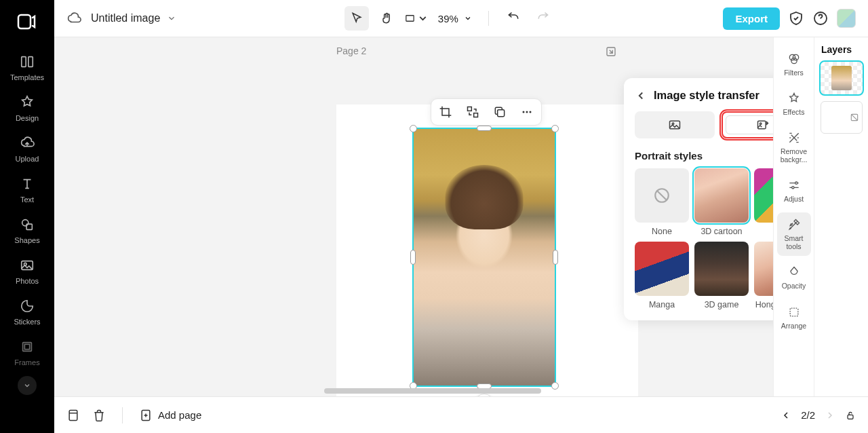  Describe the element at coordinates (555, 385) in the screenshot. I see `resize-handle-br` at that location.